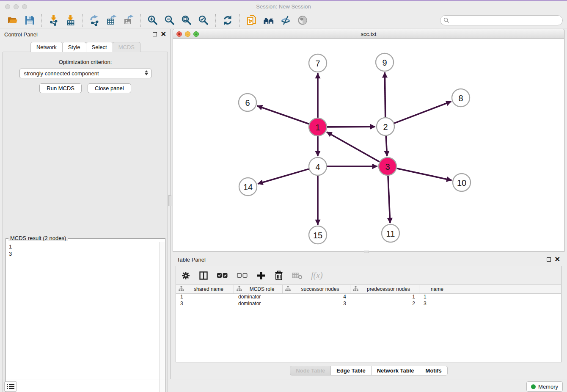 Image resolution: width=567 pixels, height=392 pixels. I want to click on zoom-selected-icon, so click(204, 20).